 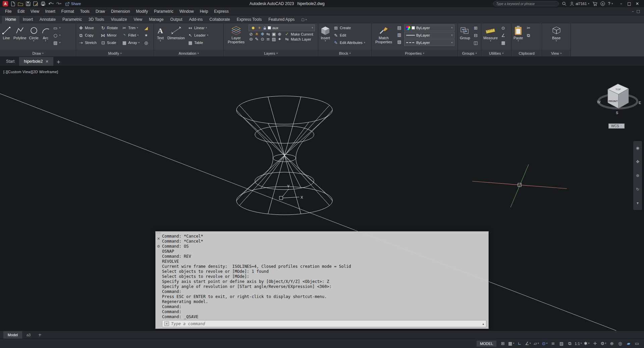 I want to click on new-file-button, so click(x=13, y=4).